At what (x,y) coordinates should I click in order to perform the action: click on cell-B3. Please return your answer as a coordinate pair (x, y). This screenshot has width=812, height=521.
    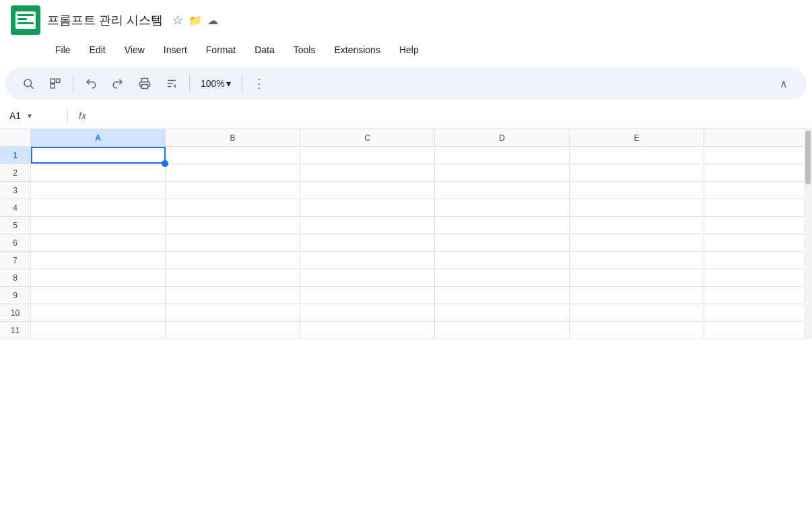
    Looking at the image, I should click on (233, 190).